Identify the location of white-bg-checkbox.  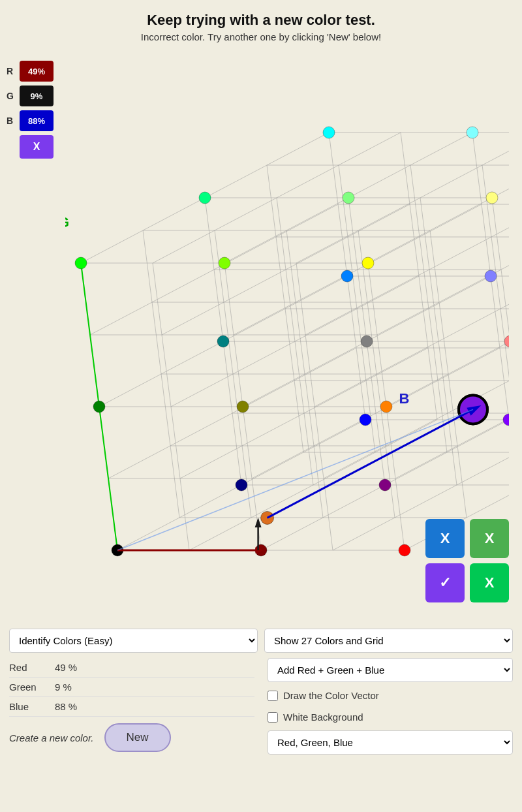
(273, 717).